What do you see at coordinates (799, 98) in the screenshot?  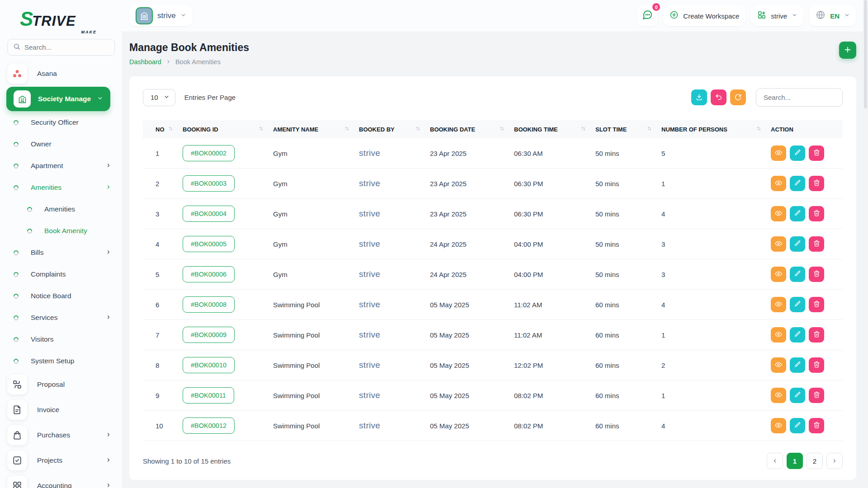 I see `table-search-input` at bounding box center [799, 98].